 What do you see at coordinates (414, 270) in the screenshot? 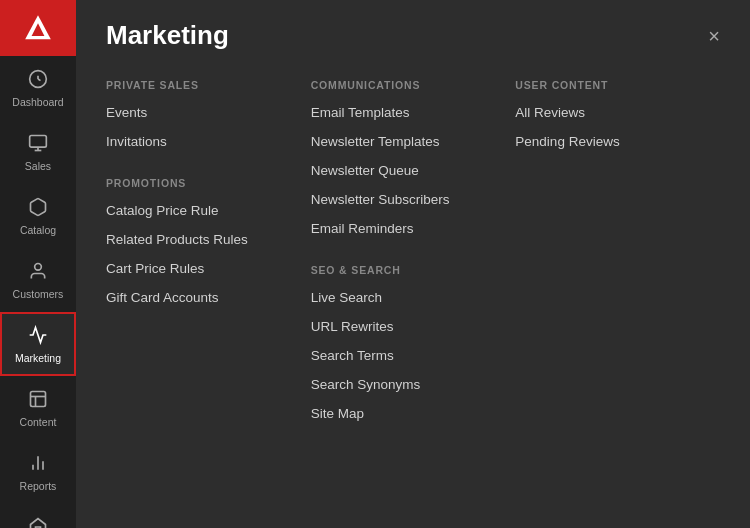
I see `seo-search-heading: SEO & SEARCH` at bounding box center [414, 270].